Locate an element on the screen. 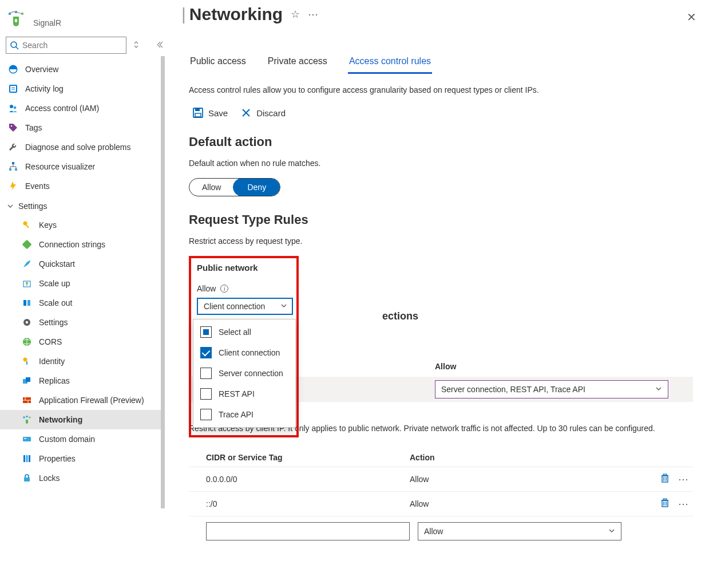 Image resolution: width=709 pixels, height=588 pixels. pill-deny: Deny is located at coordinates (256, 187).